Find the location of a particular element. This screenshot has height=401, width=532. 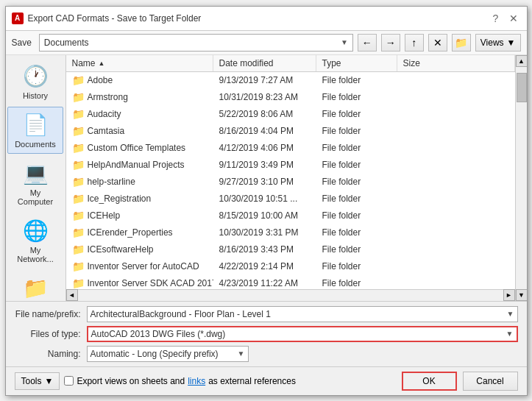

scroll-right-button: ► is located at coordinates (509, 295).